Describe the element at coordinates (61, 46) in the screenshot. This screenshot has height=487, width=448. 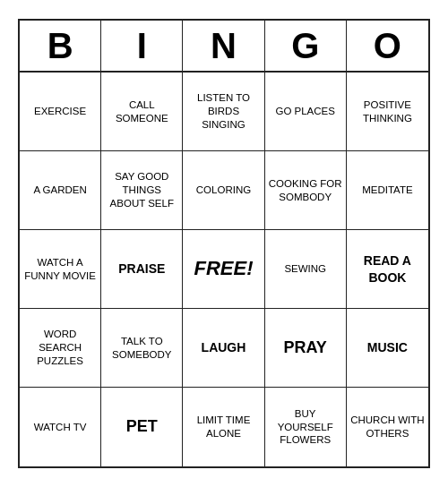
I see `header-letter-B: B` at that location.